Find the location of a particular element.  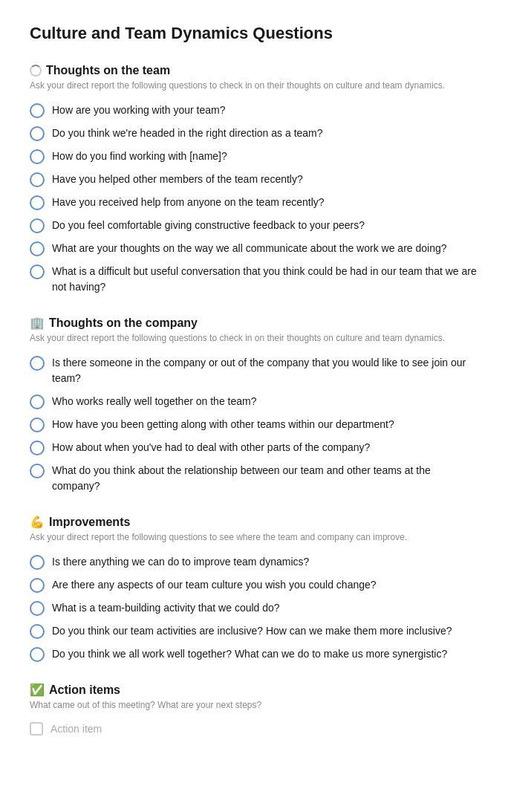

list-item: Are there any aspects of our team cultur… is located at coordinates (254, 585).